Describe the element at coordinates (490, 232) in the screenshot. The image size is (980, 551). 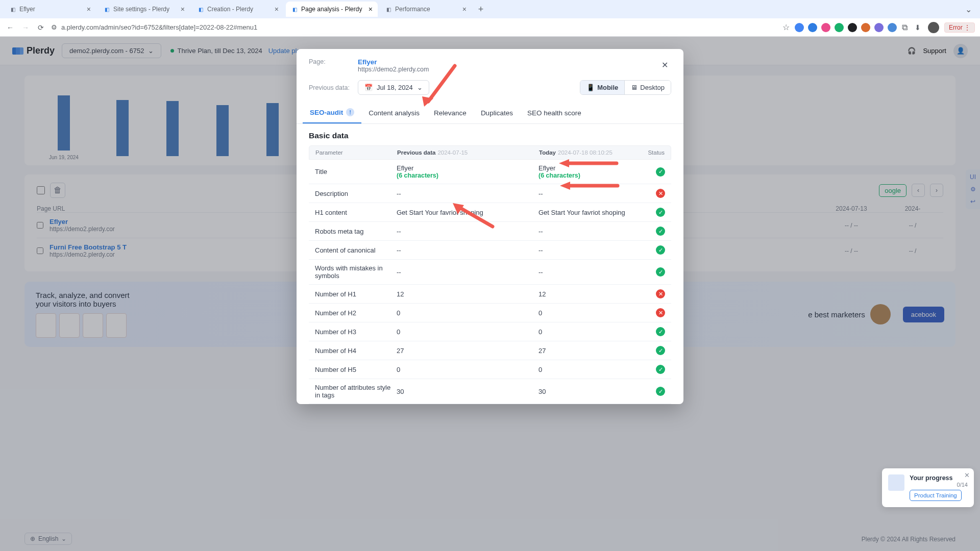
I see `data-row: Robots meta tag----✓` at that location.